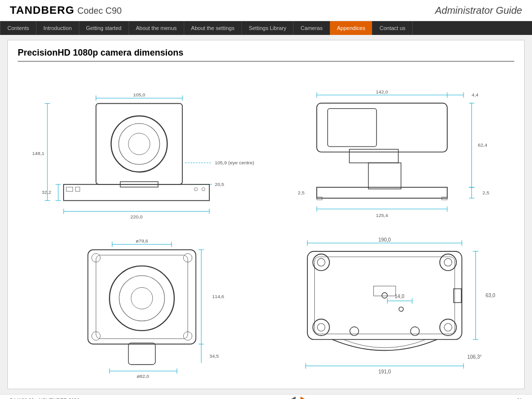  What do you see at coordinates (266, 28) in the screenshot?
I see `nav-bar: Contents Introduction Getting started Ab…` at bounding box center [266, 28].